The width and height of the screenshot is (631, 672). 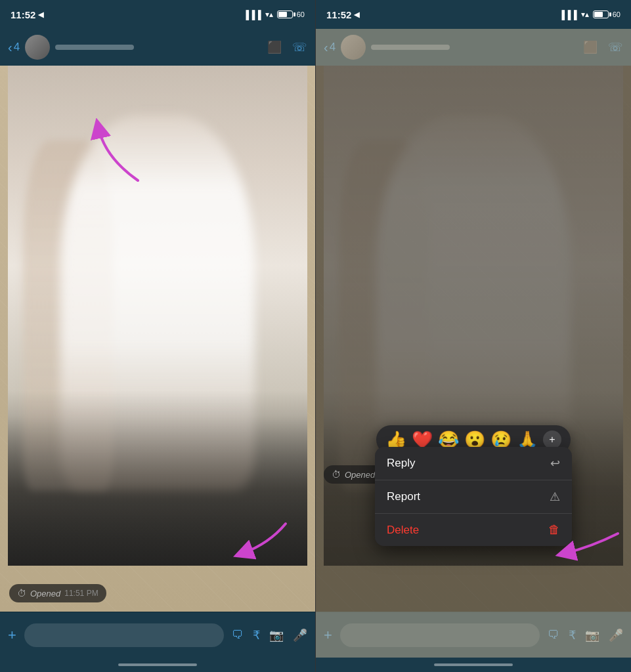 What do you see at coordinates (590, 14) in the screenshot?
I see `right-status-icons: ▐▐▐ ▾▴ 60` at bounding box center [590, 14].